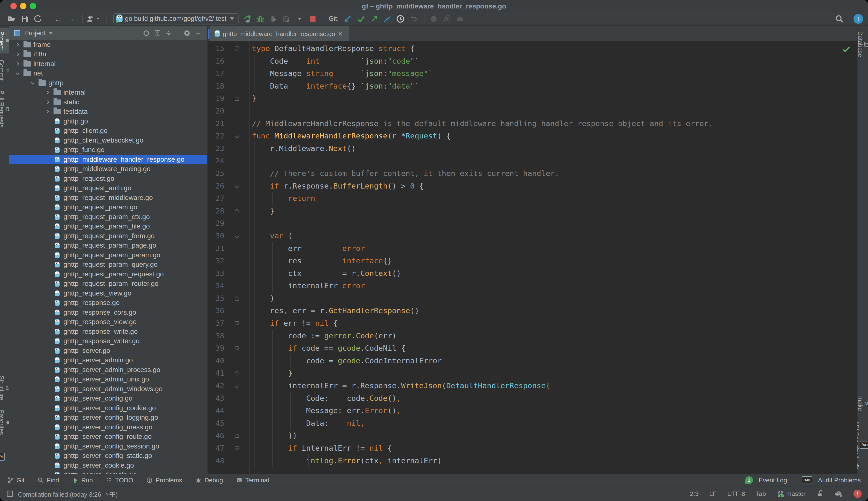 The image size is (868, 501). Describe the element at coordinates (209, 480) in the screenshot. I see `toolwindow-button-debug: Debug` at that location.